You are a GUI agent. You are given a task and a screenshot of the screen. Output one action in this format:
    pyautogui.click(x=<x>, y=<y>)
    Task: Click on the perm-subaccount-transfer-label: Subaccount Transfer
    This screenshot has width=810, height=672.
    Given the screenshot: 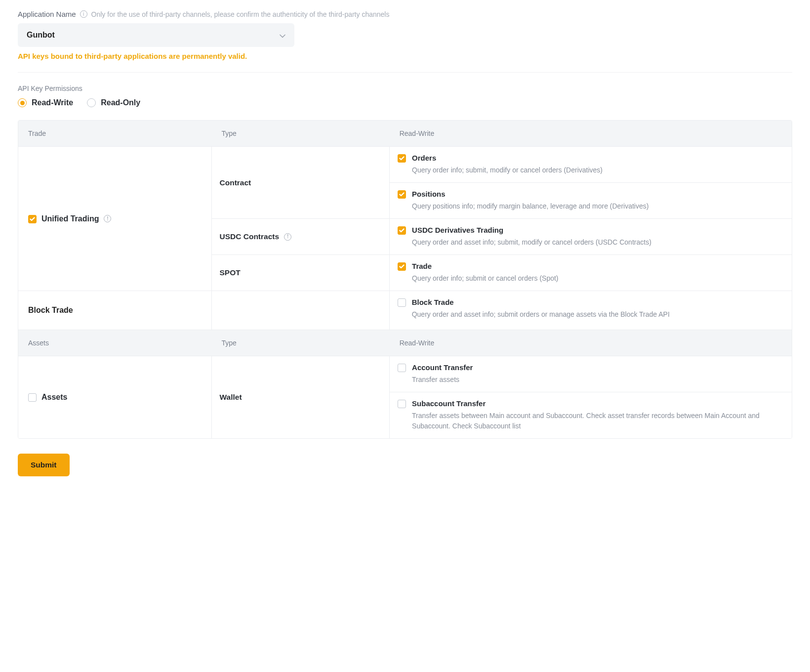 What is the action you would take?
    pyautogui.click(x=598, y=403)
    